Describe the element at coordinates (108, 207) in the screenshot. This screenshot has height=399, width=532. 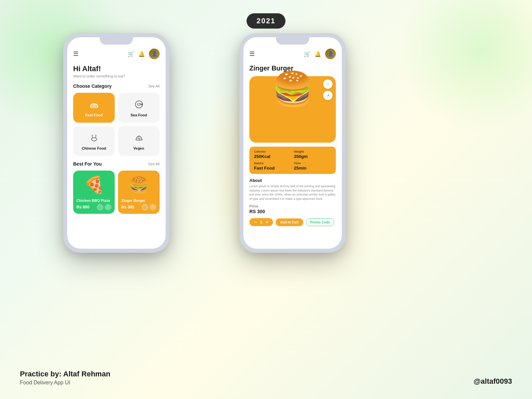
I see `pizza-heart-btn: ♡` at that location.